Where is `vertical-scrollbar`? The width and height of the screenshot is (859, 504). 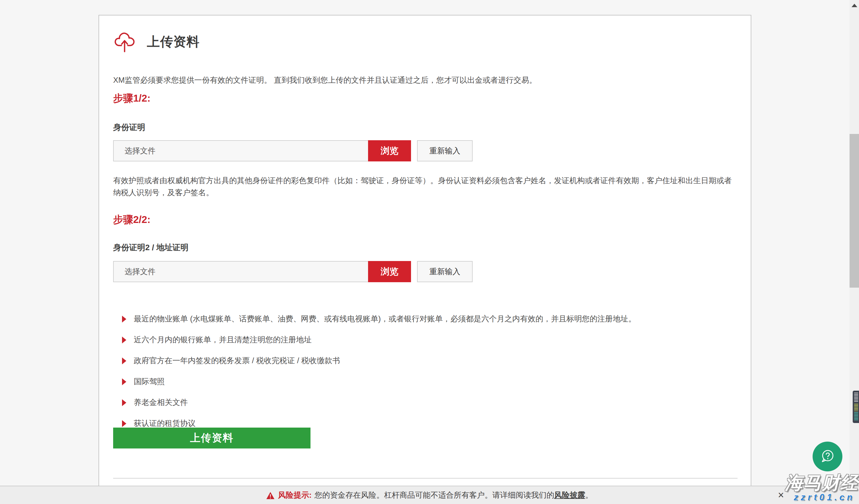
vertical-scrollbar is located at coordinates (854, 252).